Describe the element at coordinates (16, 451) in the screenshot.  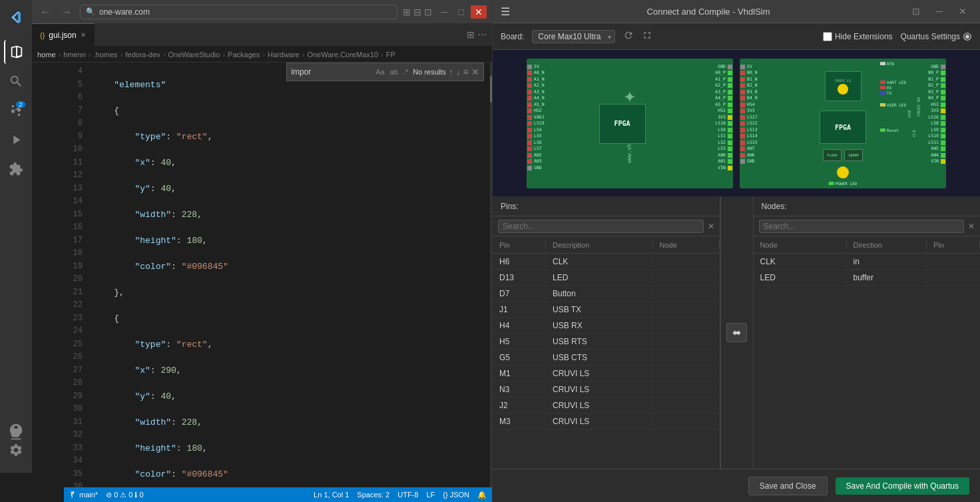
I see `settings-icon` at that location.